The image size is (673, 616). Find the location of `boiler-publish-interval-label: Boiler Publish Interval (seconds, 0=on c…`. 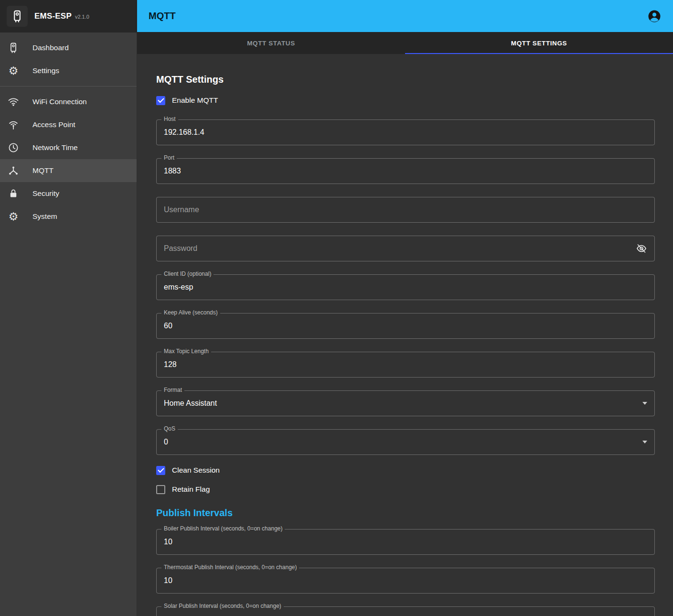

boiler-publish-interval-label: Boiler Publish Interval (seconds, 0=on c… is located at coordinates (223, 529).